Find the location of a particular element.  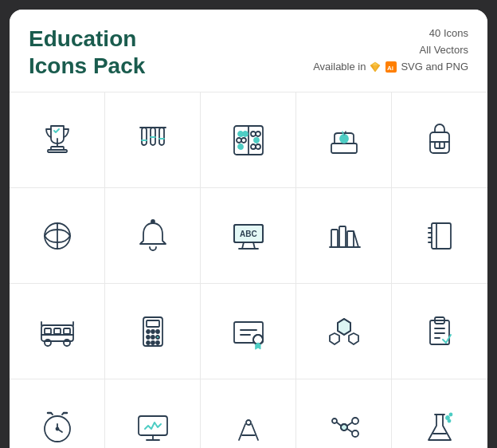

icon-book-apple is located at coordinates (344, 140).